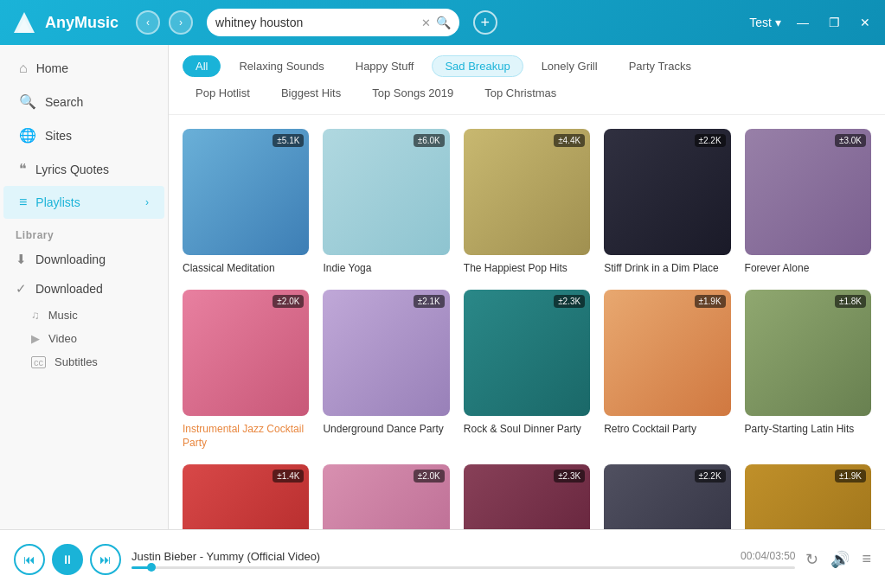 This screenshot has height=588, width=885. What do you see at coordinates (834, 22) in the screenshot?
I see `maximize-button: ❐` at bounding box center [834, 22].